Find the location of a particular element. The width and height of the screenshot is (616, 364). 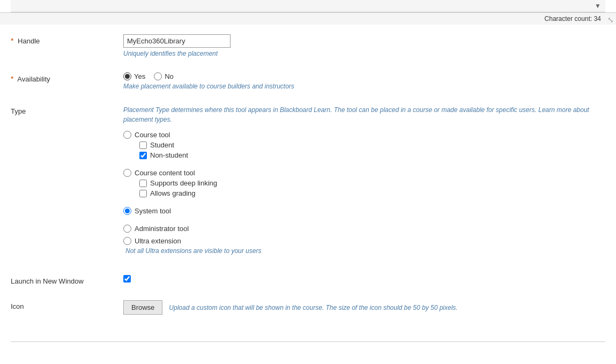

availability-yes-item: Yes is located at coordinates (134, 76).